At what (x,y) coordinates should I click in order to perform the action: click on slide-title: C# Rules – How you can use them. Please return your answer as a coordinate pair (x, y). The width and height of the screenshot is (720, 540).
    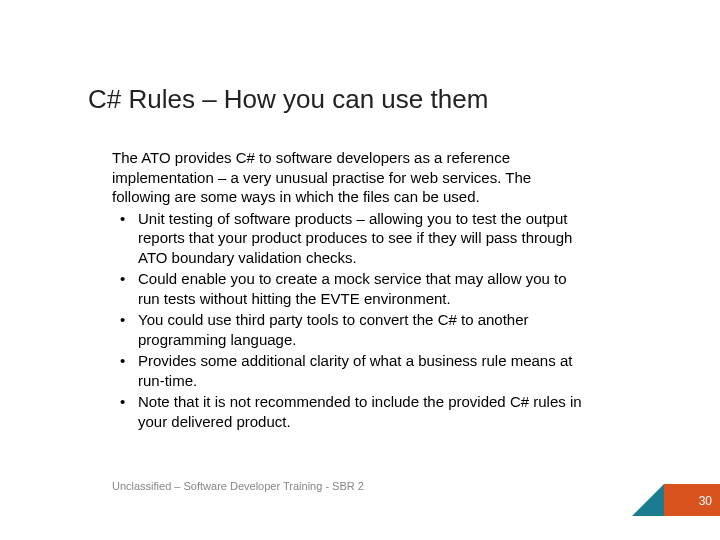
    Looking at the image, I should click on (288, 100).